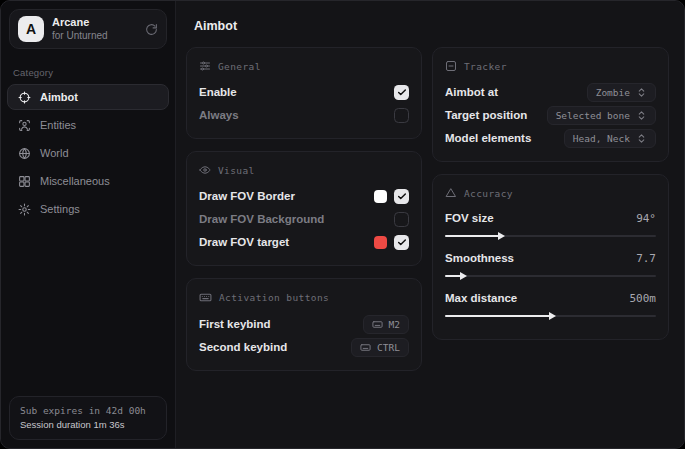  Describe the element at coordinates (550, 92) in the screenshot. I see `setting-row-aimbot-at: Aimbot at Zombie` at that location.